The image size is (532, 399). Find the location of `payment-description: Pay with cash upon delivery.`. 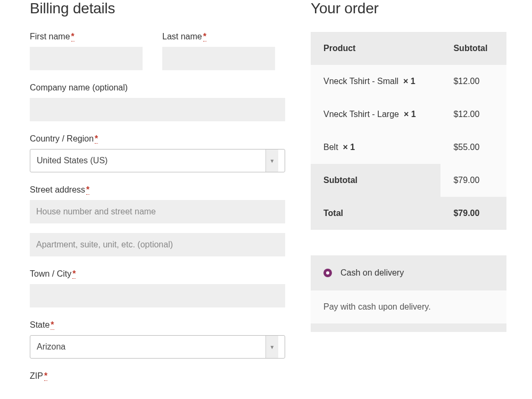

payment-description: Pay with cash upon delivery. is located at coordinates (409, 307).